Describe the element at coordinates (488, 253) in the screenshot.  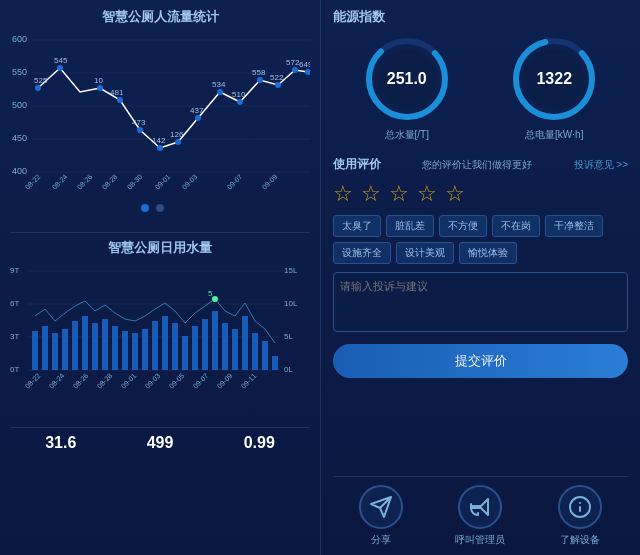
I see `tag-8: 愉悦体验` at that location.